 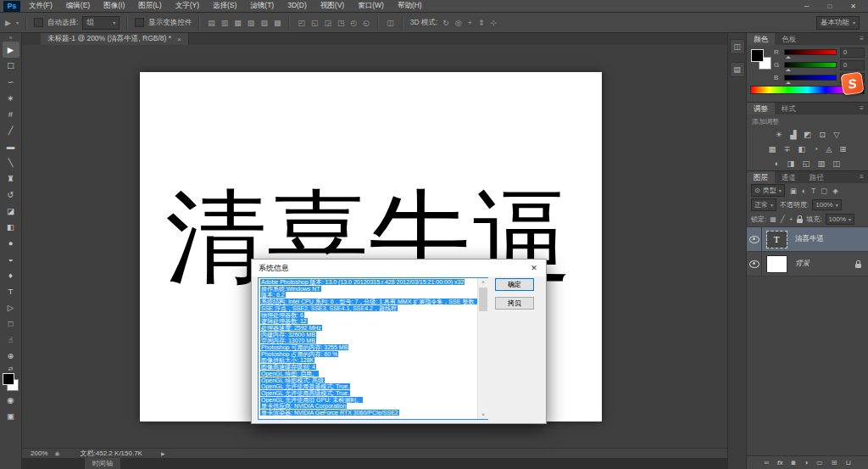 I want to click on align-vcenter-icon: ▥, so click(x=225, y=23).